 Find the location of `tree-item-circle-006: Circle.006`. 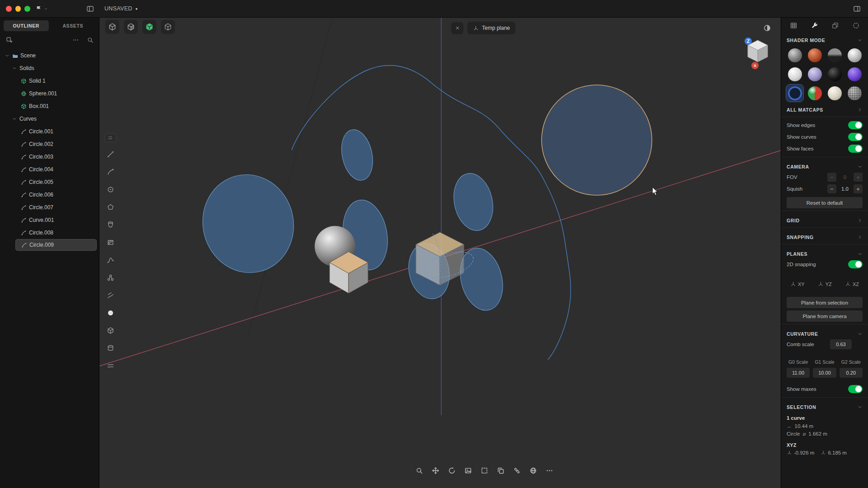

tree-item-circle-006: Circle.006 is located at coordinates (50, 195).